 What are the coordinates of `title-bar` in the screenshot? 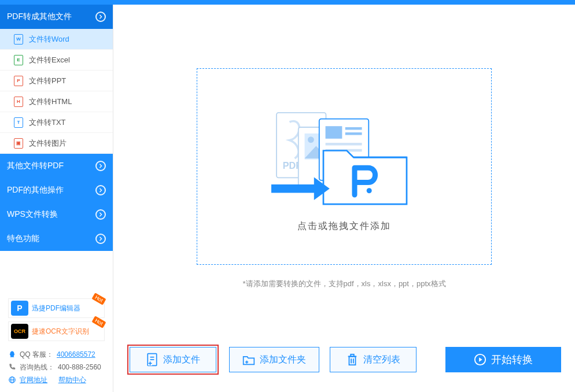 It's located at (288, 2).